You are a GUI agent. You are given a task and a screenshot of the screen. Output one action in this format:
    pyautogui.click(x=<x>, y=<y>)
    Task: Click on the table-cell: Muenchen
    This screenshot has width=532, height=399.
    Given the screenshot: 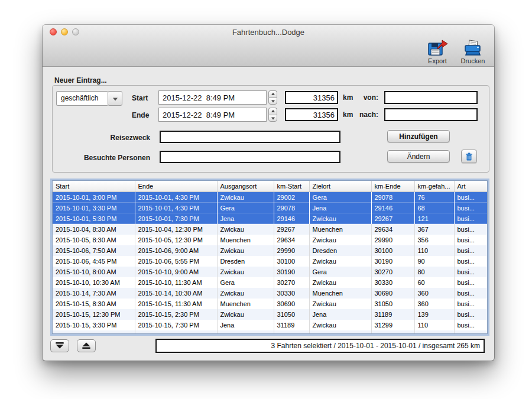 What is the action you would take?
    pyautogui.click(x=245, y=240)
    